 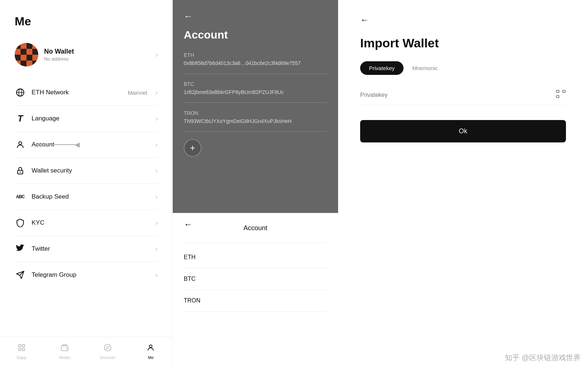 What do you see at coordinates (157, 119) in the screenshot?
I see `language-chevron-icon: ›` at bounding box center [157, 119].